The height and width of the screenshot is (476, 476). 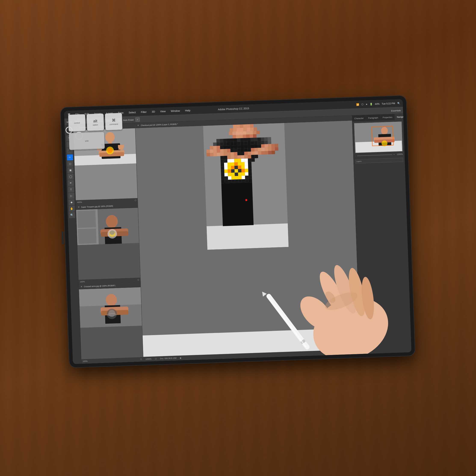 I want to click on tool-dodge: ◯, so click(x=70, y=177).